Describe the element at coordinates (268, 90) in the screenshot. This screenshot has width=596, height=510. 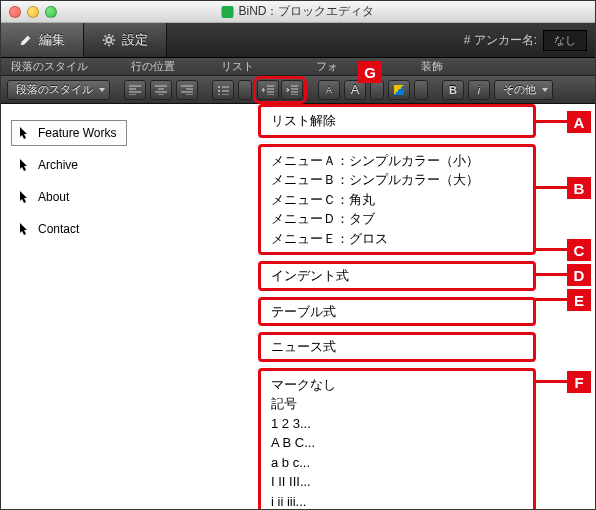
I see `outdent-button` at that location.